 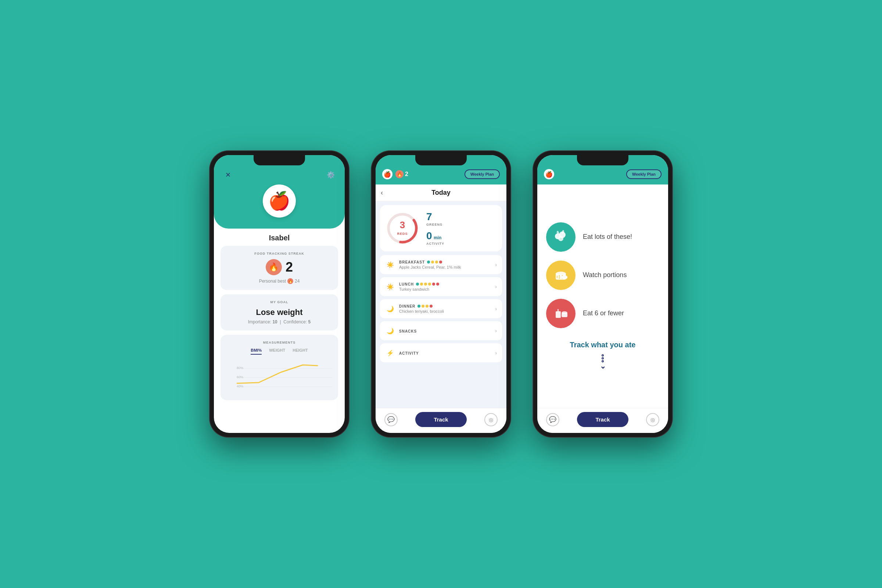 I want to click on chevron-down-icon: ⌄, so click(x=603, y=366).